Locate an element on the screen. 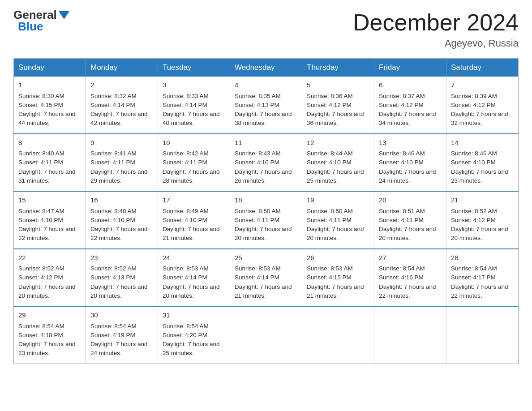 Image resolution: width=532 pixels, height=411 pixels. calendar-cell: 22Sunrise: 8:52 AMSunset: 4:12 PMDayligh… is located at coordinates (50, 278).